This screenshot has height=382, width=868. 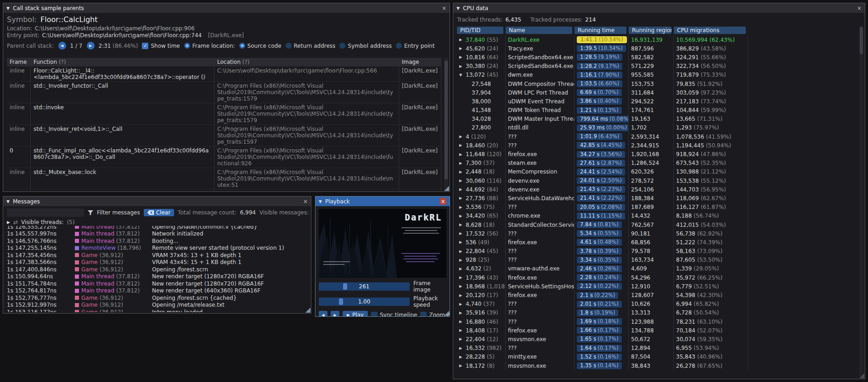 What do you see at coordinates (158, 298) in the screenshot?
I see `message-row: 1s 152,776,777nsGame(36,912)Opening /for…` at bounding box center [158, 298].